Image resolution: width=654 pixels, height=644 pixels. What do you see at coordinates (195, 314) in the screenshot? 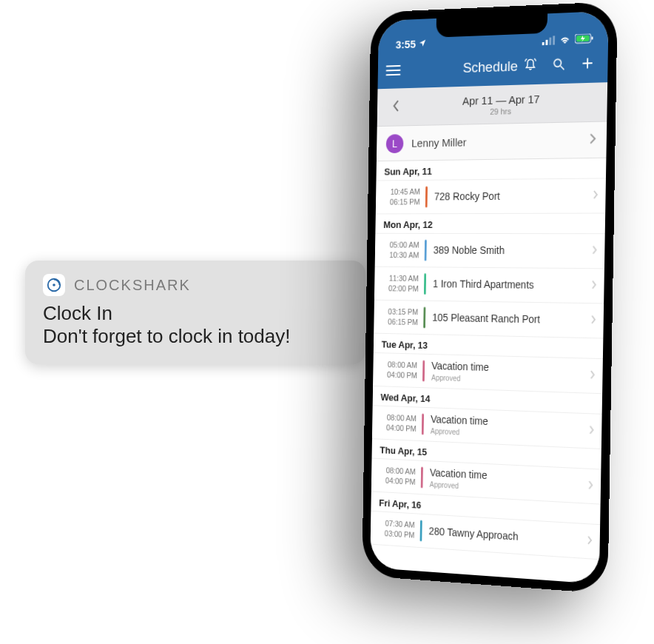
I see `notification-title: Clock In` at bounding box center [195, 314].